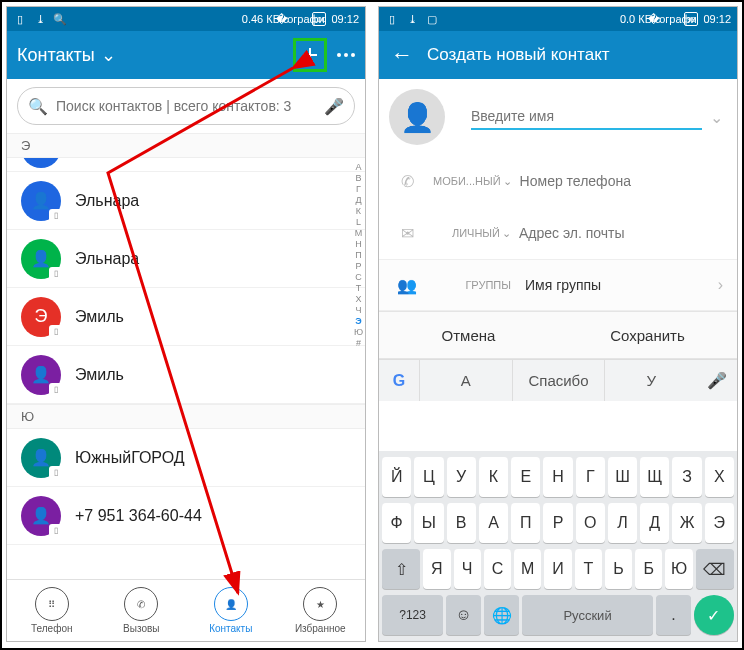 Image resolution: width=744 pixels, height=650 pixels. I want to click on avatar-placeholder: 👤, so click(417, 117).